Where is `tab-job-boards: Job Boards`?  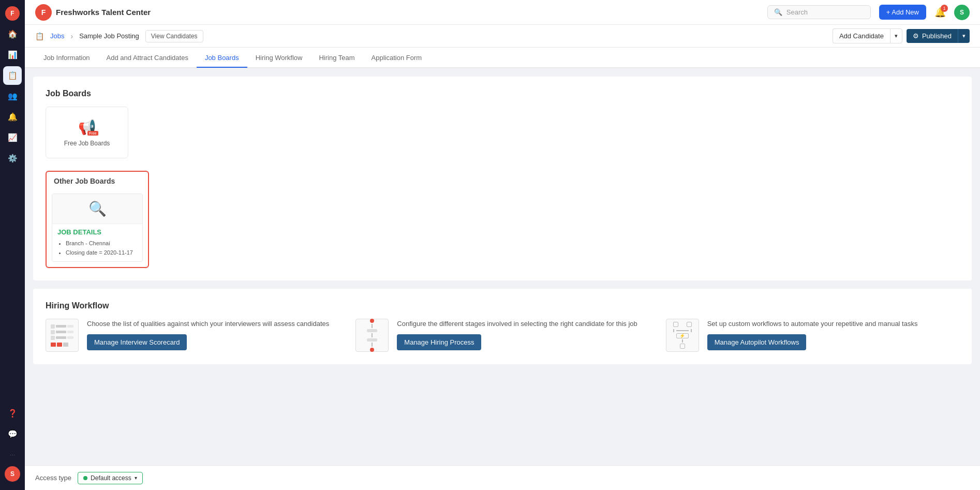
tab-job-boards: Job Boards is located at coordinates (222, 58).